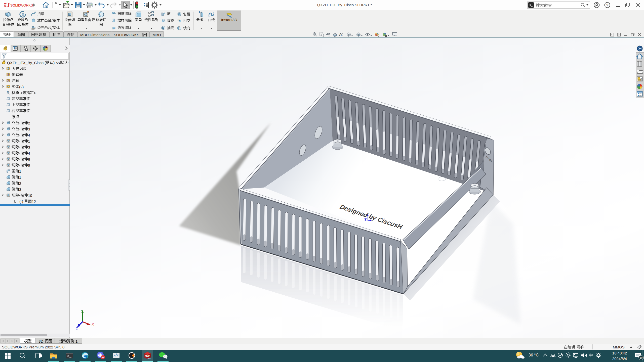  Describe the element at coordinates (149, 358) in the screenshot. I see `svg-text: 2022` at that location.